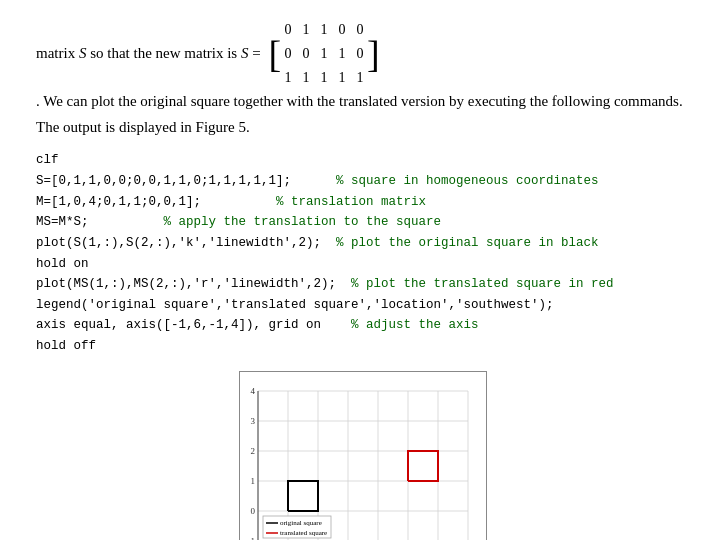  I want to click on svg-text: 0, so click(254, 511).